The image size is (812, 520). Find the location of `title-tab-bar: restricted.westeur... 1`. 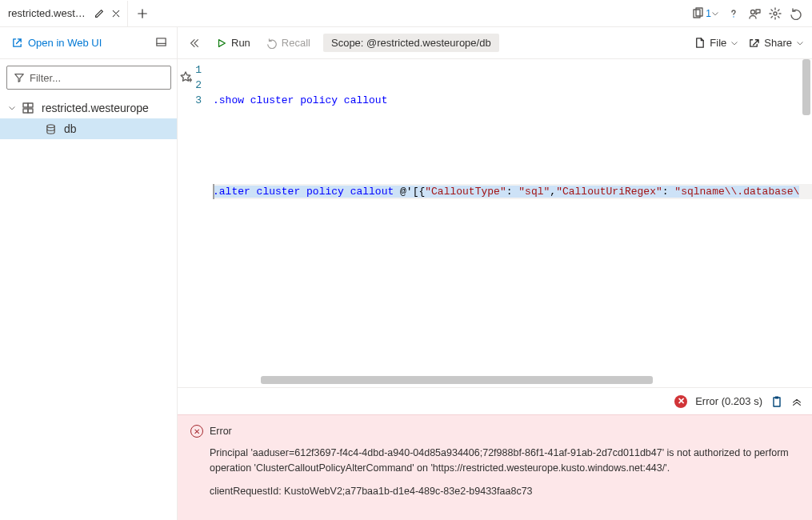

title-tab-bar: restricted.westeur... 1 is located at coordinates (406, 14).